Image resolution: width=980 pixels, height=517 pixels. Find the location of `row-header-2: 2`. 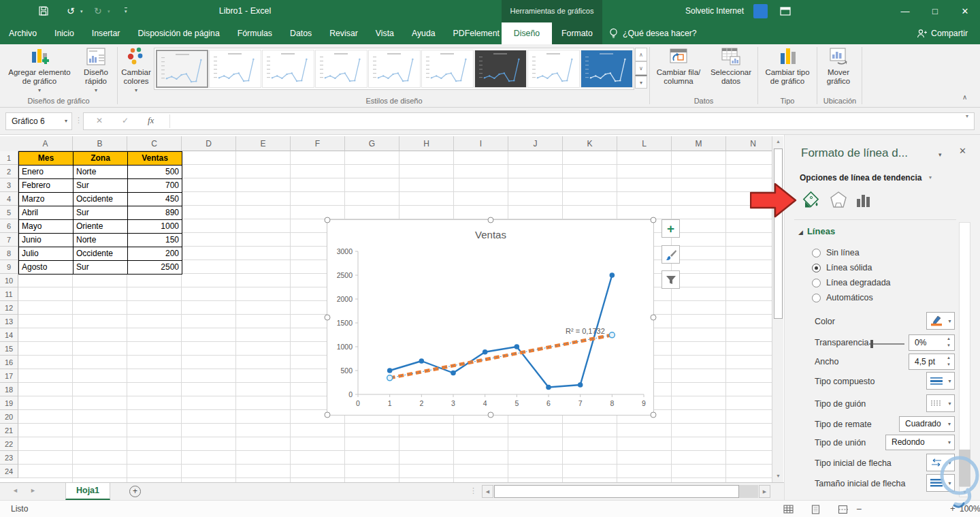

row-header-2: 2 is located at coordinates (10, 172).